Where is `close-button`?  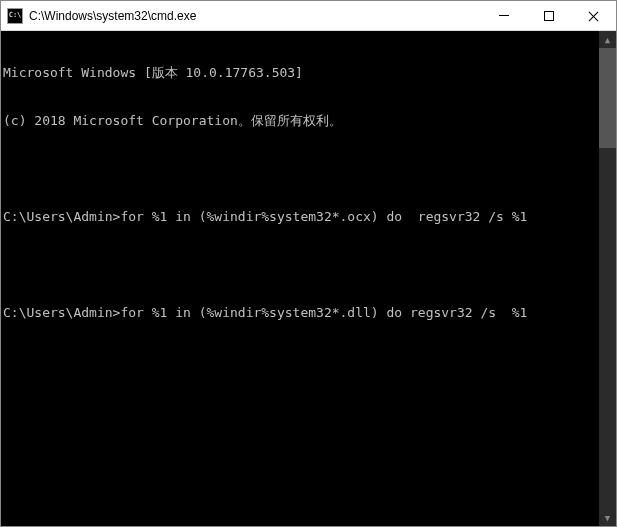
close-button is located at coordinates (594, 16).